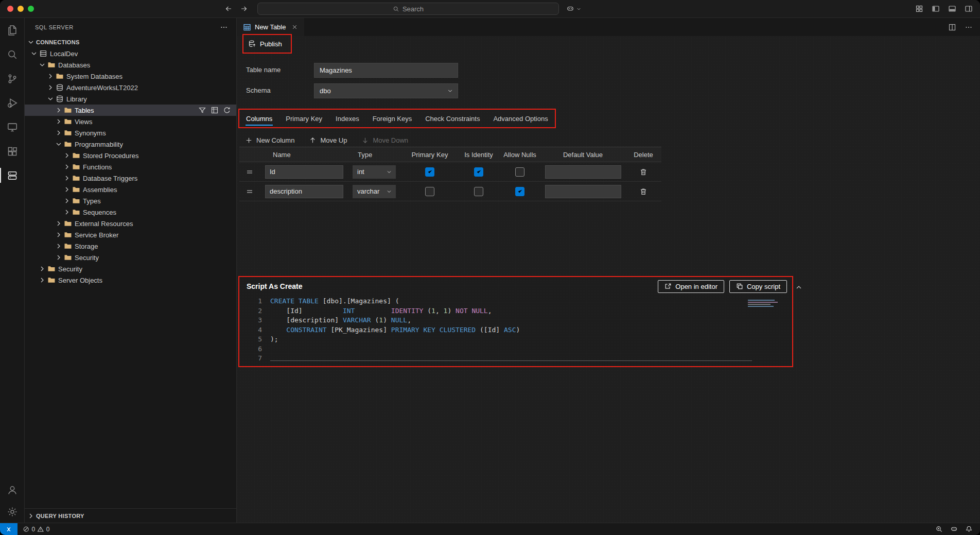  Describe the element at coordinates (516, 331) in the screenshot. I see `script-code-editor: 1CREATE TABLE [dbo].[Magazines] (2 [Id] …` at that location.